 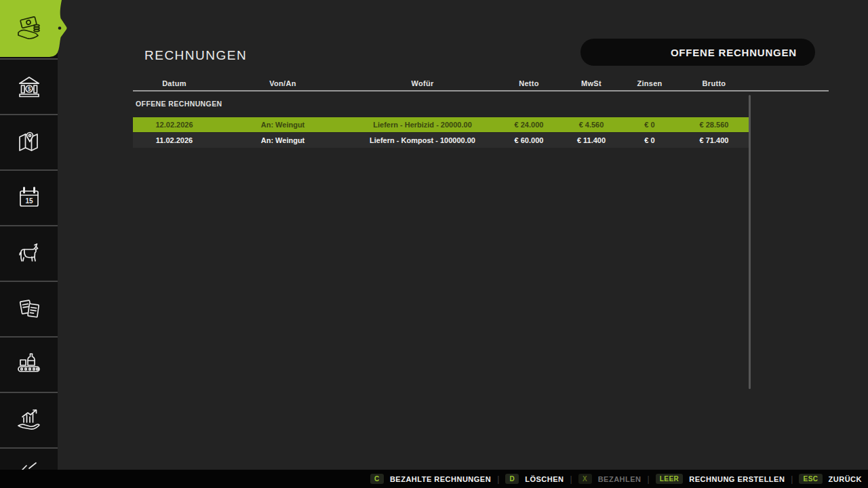 What do you see at coordinates (422, 140) in the screenshot?
I see `cell-wofuer: Liefern - Kompost - 100000.00` at bounding box center [422, 140].